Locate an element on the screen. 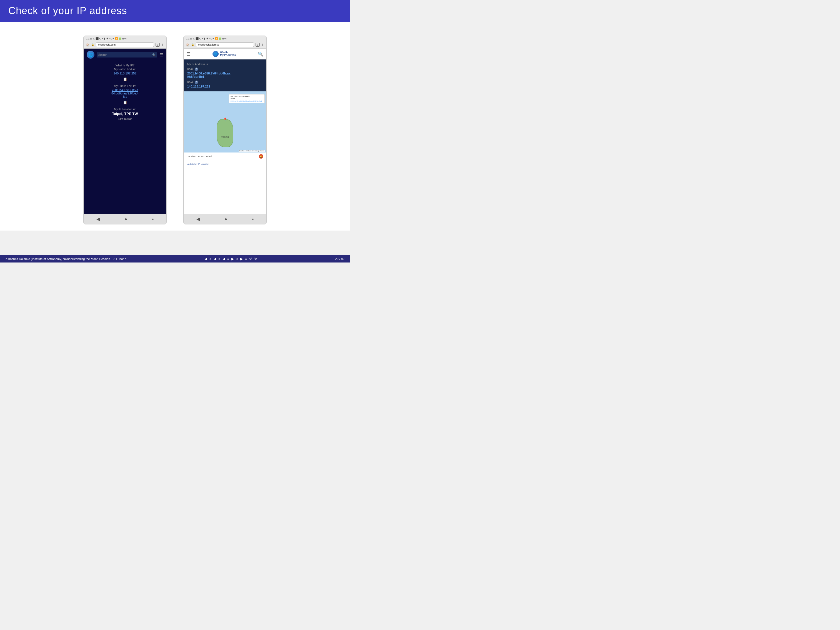 The image size is (840, 630). right-home-icon: 🏠 is located at coordinates (188, 45).